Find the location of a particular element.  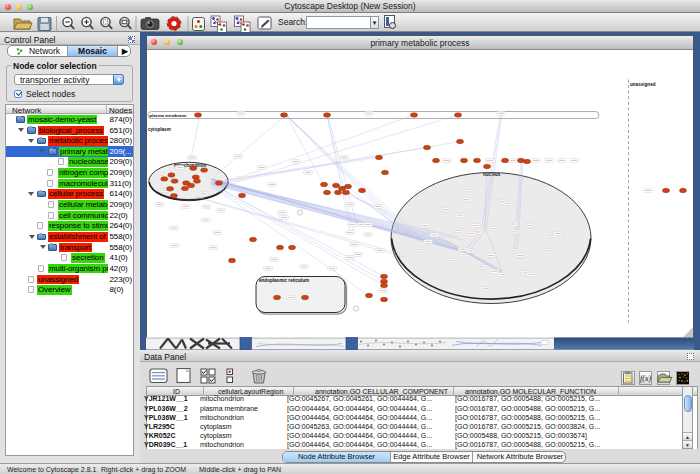

svg-text: plasma membrane is located at coordinates (168, 116).